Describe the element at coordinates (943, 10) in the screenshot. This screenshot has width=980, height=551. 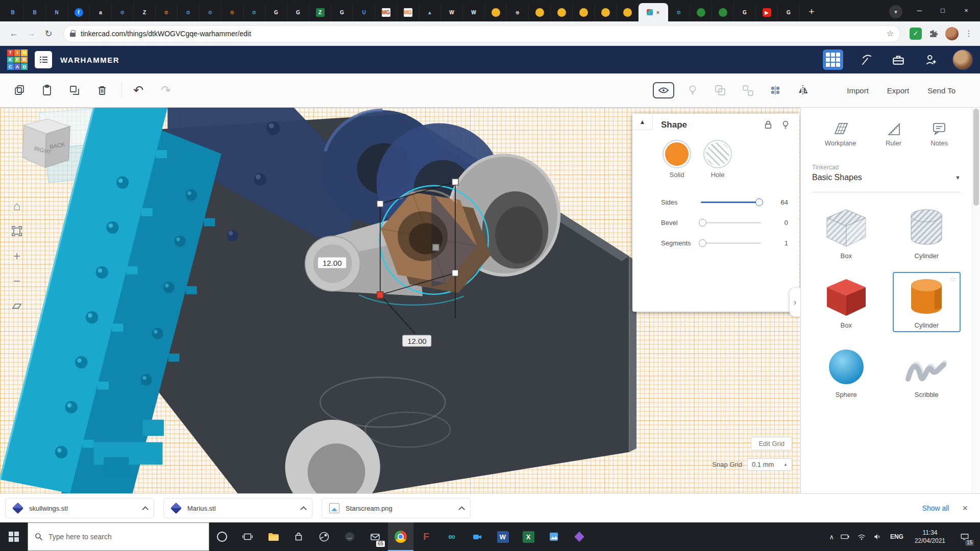
I see `window-maximize-button: □` at that location.